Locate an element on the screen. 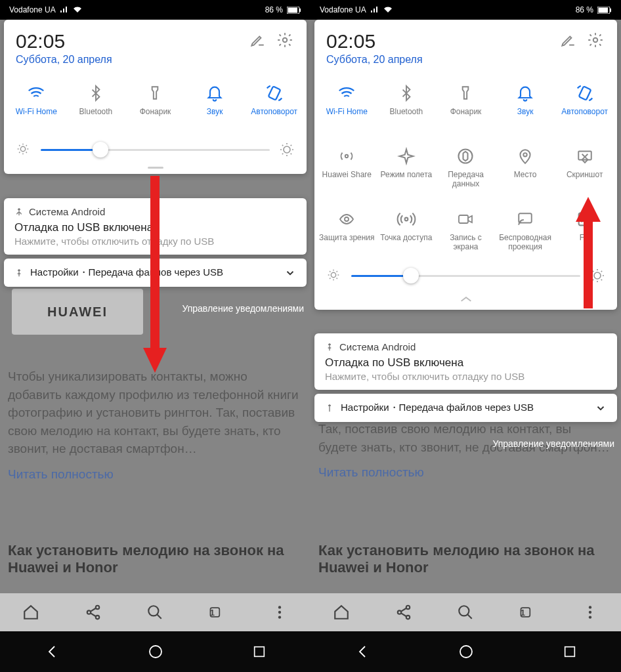 The image size is (621, 672). panel-time: 02:05 is located at coordinates (127, 41).